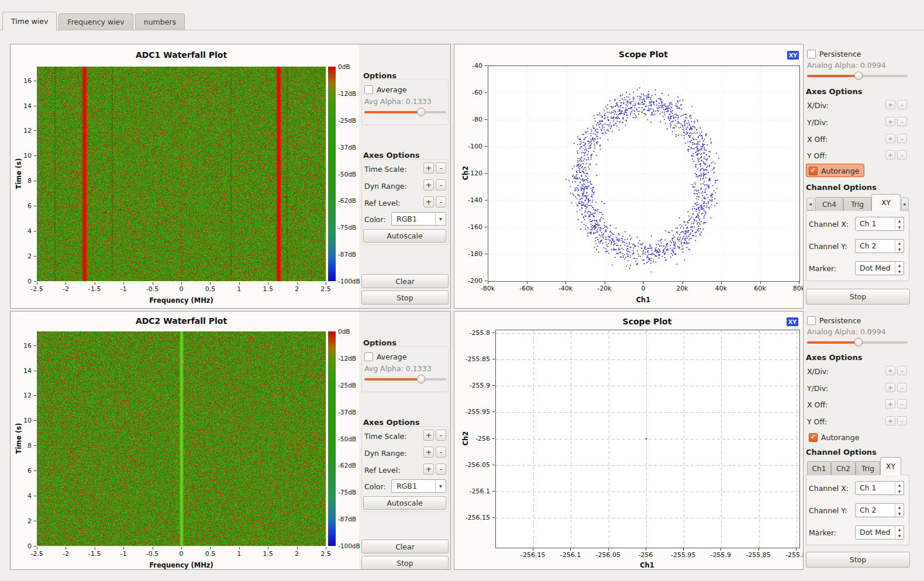  What do you see at coordinates (23, 174) in the screenshot?
I see `y-axis-ticks: 0246810121416` at bounding box center [23, 174].